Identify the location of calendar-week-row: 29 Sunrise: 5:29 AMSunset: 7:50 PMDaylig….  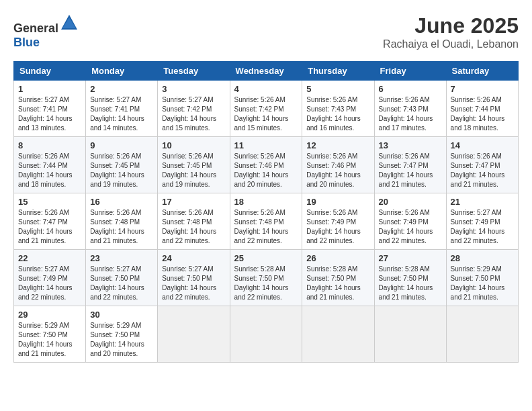
(266, 334).